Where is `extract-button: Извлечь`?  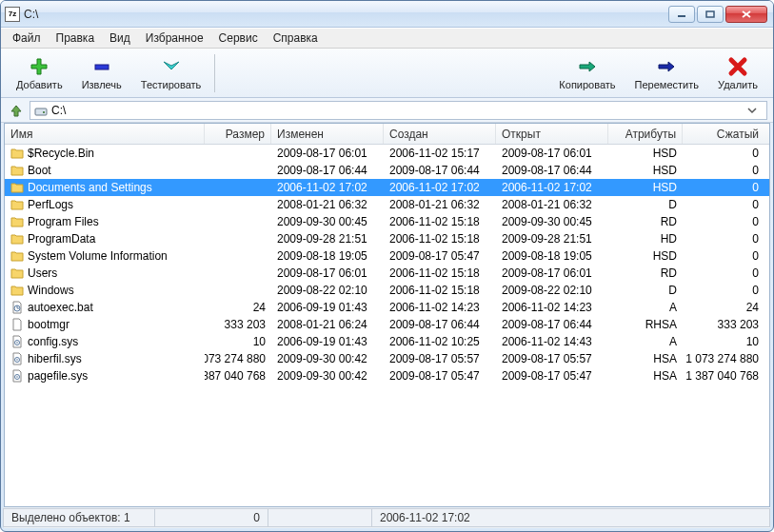
extract-button: Извлечь is located at coordinates (102, 72).